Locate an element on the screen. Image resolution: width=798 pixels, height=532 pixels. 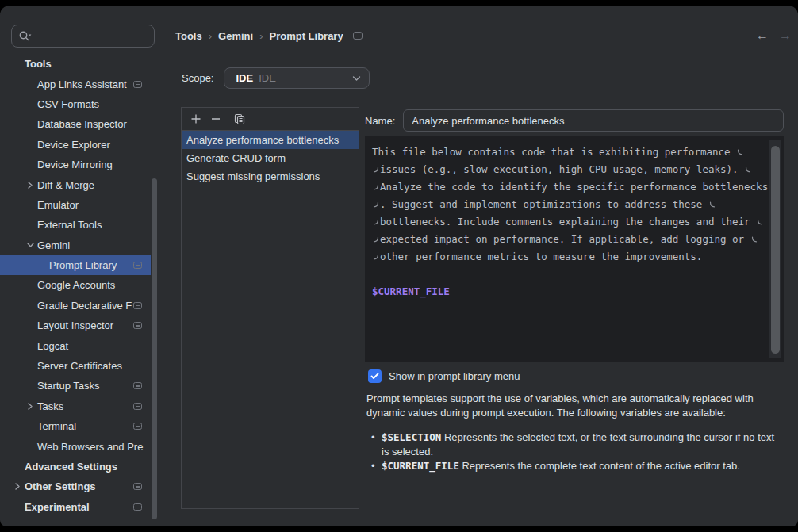
prompt-list-item: Suggest missing permissions is located at coordinates (270, 176).